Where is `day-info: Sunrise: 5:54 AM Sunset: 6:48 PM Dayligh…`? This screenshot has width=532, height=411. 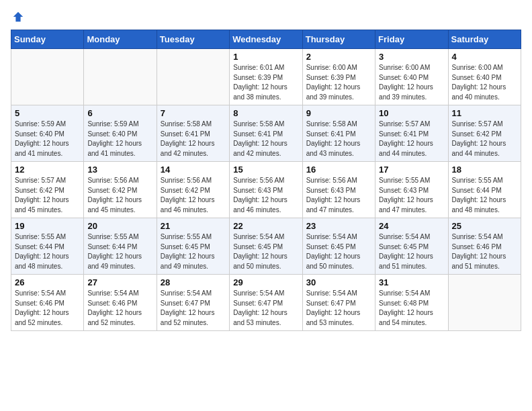
day-info: Sunrise: 5:54 AM Sunset: 6:48 PM Dayligh… is located at coordinates (411, 308).